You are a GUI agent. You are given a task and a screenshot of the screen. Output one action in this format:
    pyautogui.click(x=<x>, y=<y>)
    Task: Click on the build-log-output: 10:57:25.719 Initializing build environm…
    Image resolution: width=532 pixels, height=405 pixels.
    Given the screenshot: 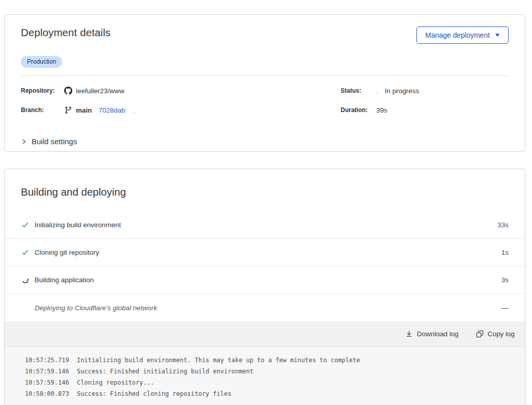 What is the action you would take?
    pyautogui.click(x=265, y=376)
    